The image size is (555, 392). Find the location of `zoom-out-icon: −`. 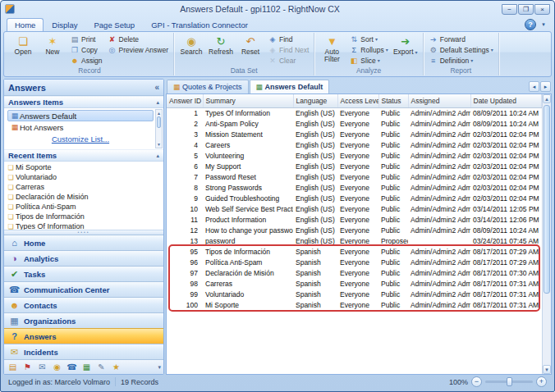

zoom-out-icon: − is located at coordinates (476, 382).